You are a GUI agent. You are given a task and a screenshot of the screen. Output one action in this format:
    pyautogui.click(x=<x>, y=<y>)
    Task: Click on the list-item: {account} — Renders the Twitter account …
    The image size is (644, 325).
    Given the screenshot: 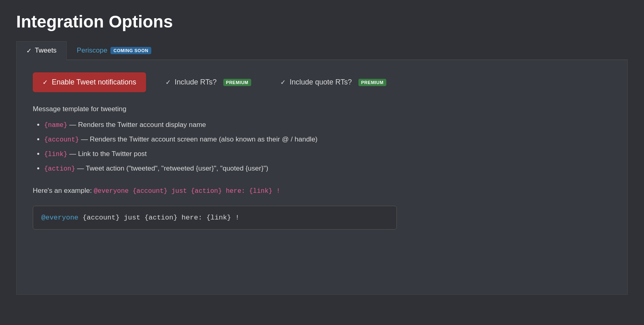 What is the action you would take?
    pyautogui.click(x=328, y=139)
    